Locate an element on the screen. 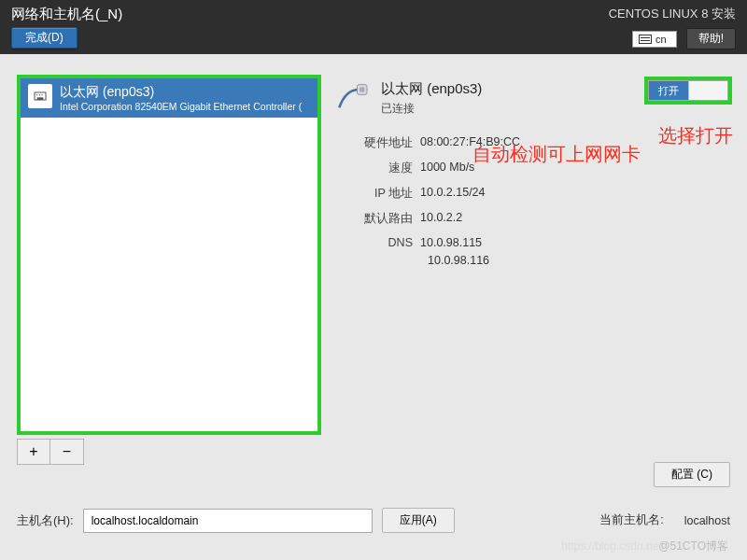 Image resolution: width=747 pixels, height=560 pixels. apply-hostname-button: 应用(A) is located at coordinates (418, 521).